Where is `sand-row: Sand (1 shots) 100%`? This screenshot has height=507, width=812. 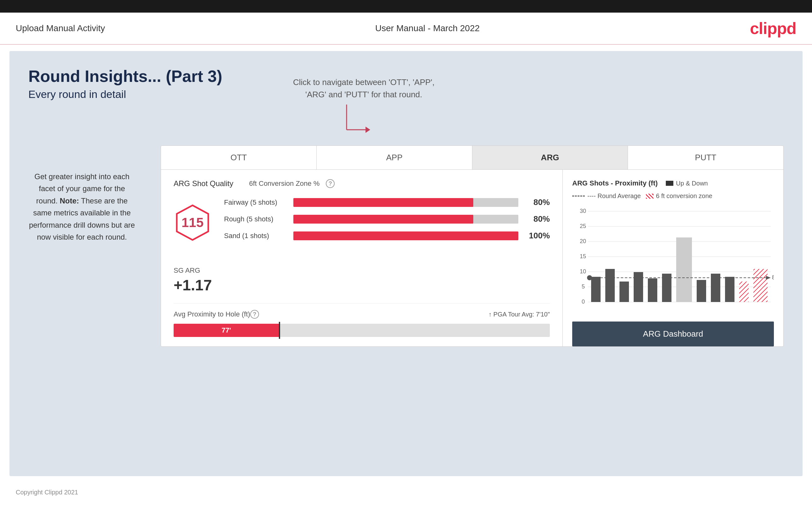
sand-row: Sand (1 shots) 100% is located at coordinates (387, 235).